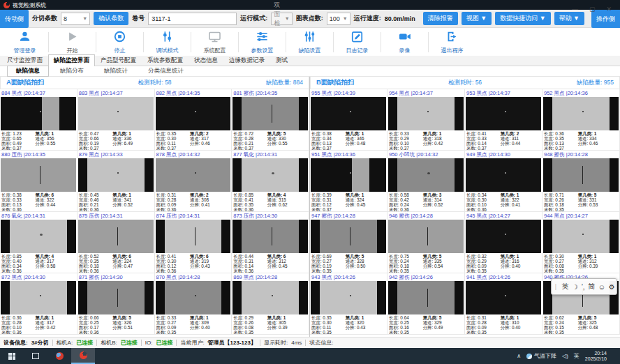 This screenshot has height=364, width=620. What do you see at coordinates (39, 243) in the screenshot?
I see `defect-cell: 876 氧化 |20:14:31 长度: 0.85 宽度: 0.40 面积: 0…` at bounding box center [39, 243].